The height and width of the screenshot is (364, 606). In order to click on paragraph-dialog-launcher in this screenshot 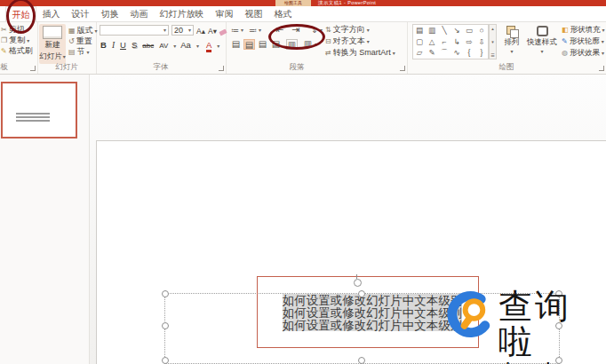, I will do `click(403, 68)`.